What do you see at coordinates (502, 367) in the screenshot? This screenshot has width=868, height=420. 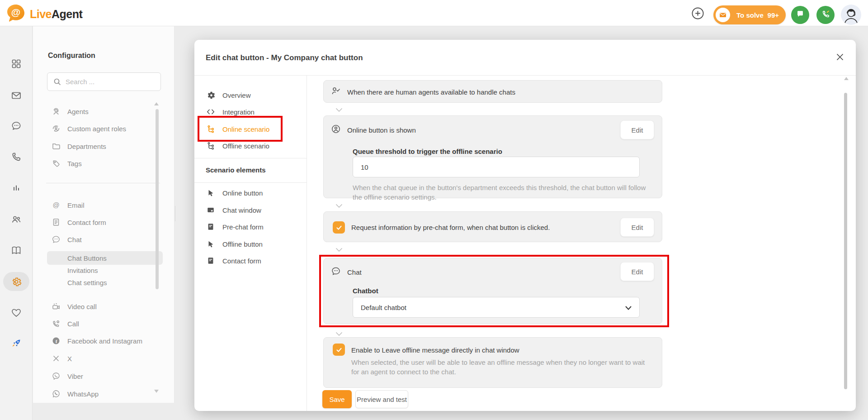 I see `offline-message-description: When selected, the user will be able to …` at bounding box center [502, 367].